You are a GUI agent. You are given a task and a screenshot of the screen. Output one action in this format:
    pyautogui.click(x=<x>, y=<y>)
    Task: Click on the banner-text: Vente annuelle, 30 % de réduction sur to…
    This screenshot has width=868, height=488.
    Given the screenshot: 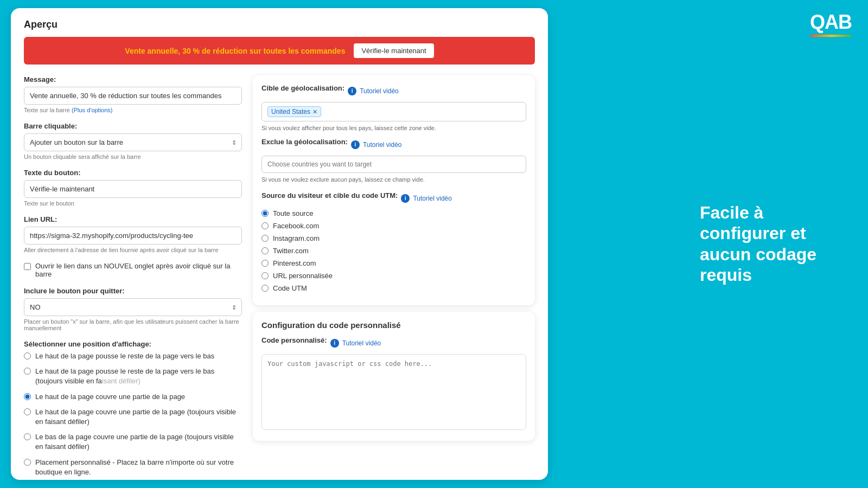 What is the action you would take?
    pyautogui.click(x=235, y=51)
    